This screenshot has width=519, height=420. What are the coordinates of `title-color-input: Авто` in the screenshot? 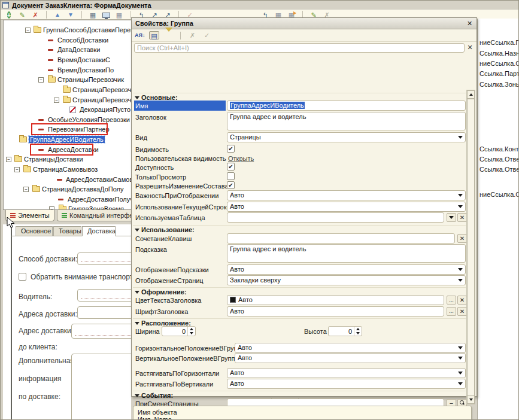 It's located at (335, 300).